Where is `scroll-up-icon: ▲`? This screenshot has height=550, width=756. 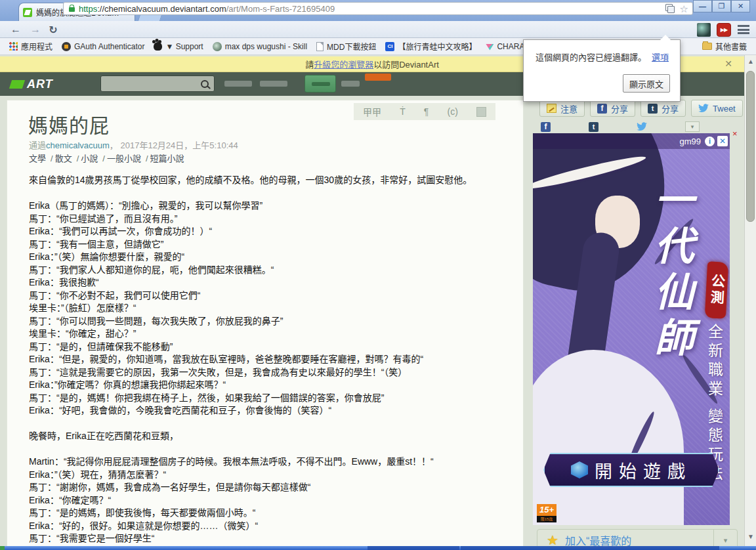 scroll-up-icon: ▲ is located at coordinates (751, 62).